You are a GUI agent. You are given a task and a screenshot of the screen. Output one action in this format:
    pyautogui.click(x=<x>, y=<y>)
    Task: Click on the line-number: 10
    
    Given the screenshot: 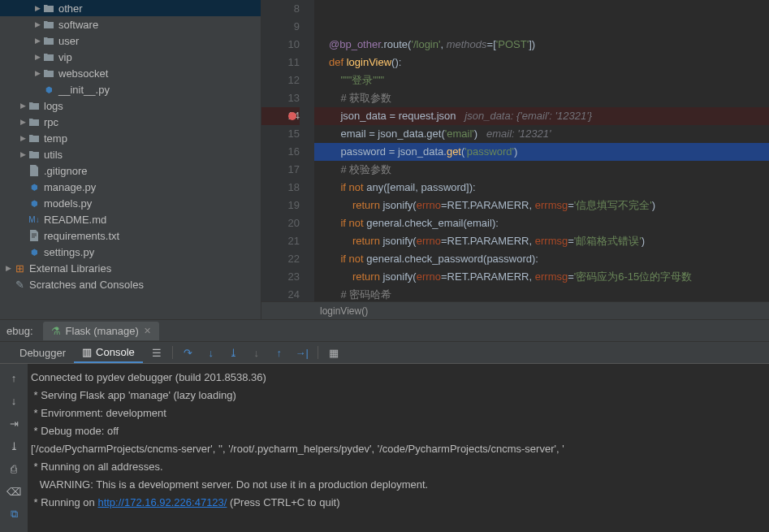 What is the action you would take?
    pyautogui.click(x=281, y=45)
    